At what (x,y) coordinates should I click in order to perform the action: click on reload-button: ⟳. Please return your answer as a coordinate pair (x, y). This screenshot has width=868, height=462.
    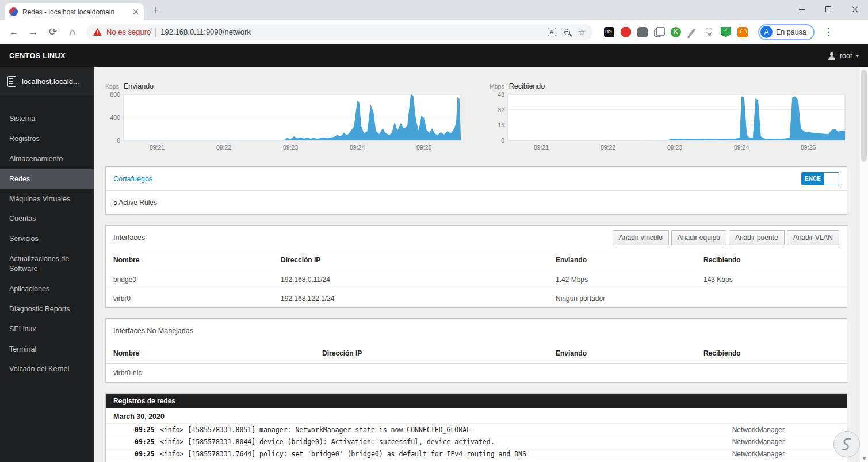
    Looking at the image, I should click on (53, 32).